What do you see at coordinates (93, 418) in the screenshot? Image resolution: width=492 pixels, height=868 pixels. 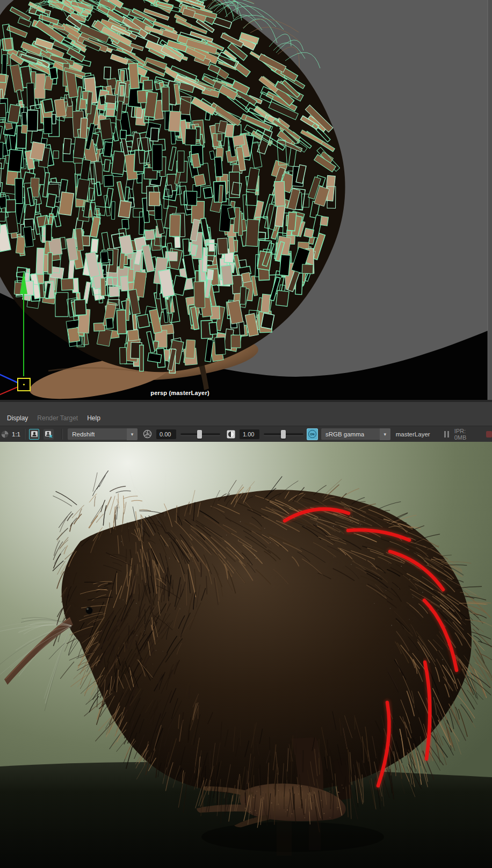 I see `menu-help: Help` at bounding box center [93, 418].